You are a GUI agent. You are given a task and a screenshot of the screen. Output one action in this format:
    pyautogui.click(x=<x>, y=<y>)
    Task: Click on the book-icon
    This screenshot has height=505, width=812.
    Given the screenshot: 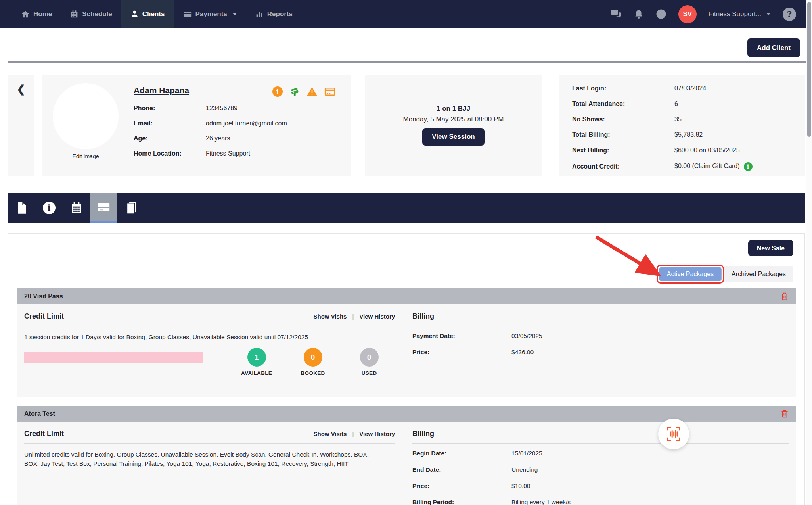 What is the action you would take?
    pyautogui.click(x=131, y=208)
    